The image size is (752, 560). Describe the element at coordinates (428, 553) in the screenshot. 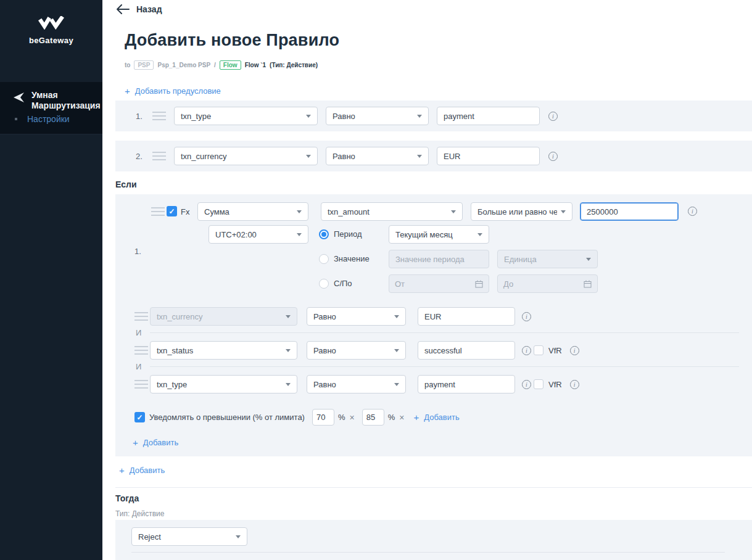

I see `then-divider` at that location.